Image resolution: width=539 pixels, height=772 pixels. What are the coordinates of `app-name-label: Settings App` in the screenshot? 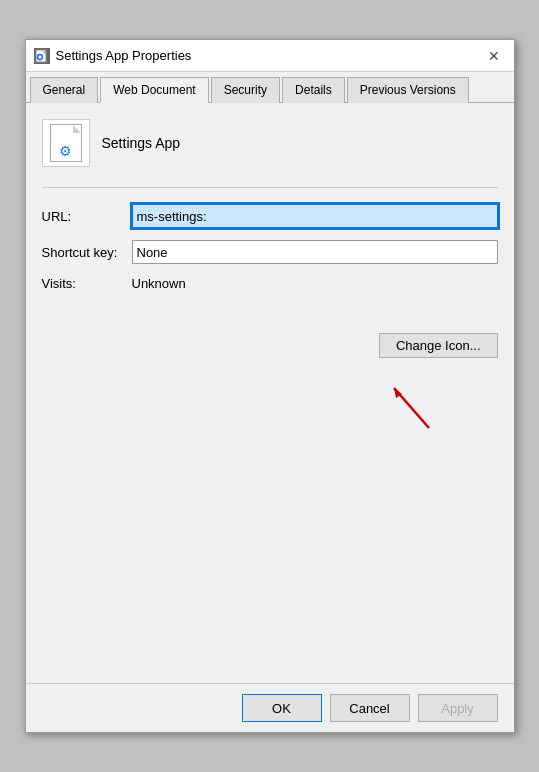 It's located at (142, 143).